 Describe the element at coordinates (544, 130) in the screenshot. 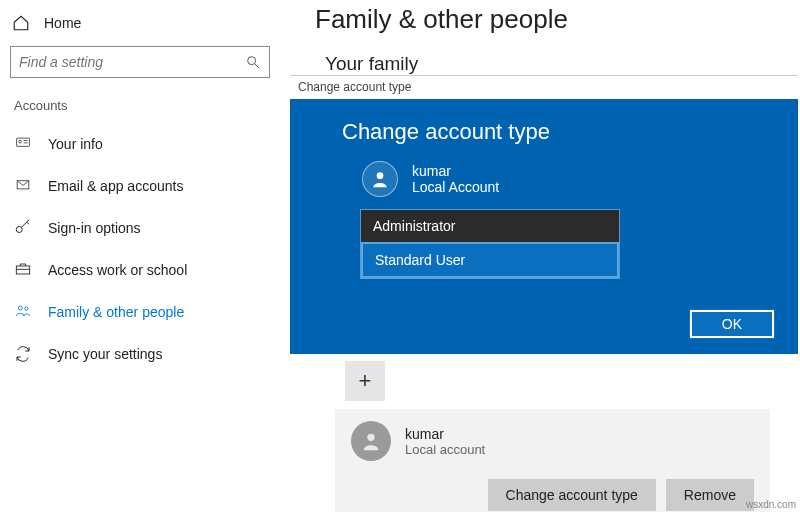

I see `dialog-title: Change account type` at that location.